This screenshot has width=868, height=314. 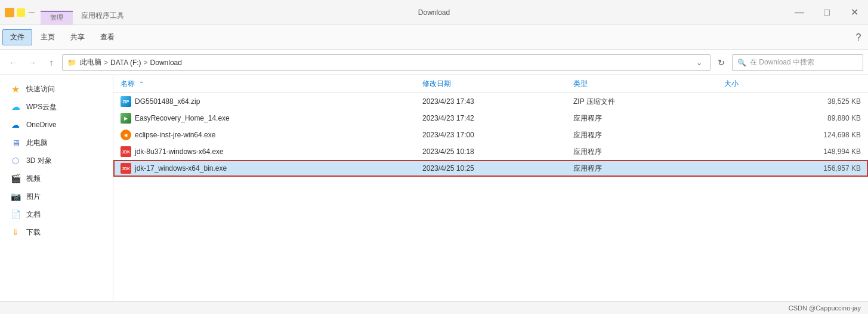 What do you see at coordinates (642, 84) in the screenshot?
I see `col-header-type: 类型` at bounding box center [642, 84].